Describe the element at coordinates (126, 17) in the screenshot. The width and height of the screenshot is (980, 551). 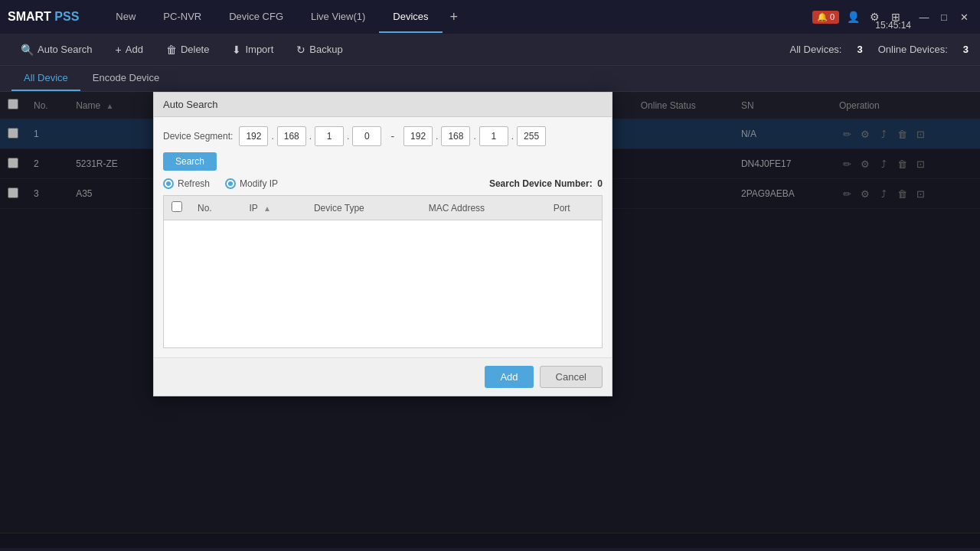
I see `tab-new: New` at that location.